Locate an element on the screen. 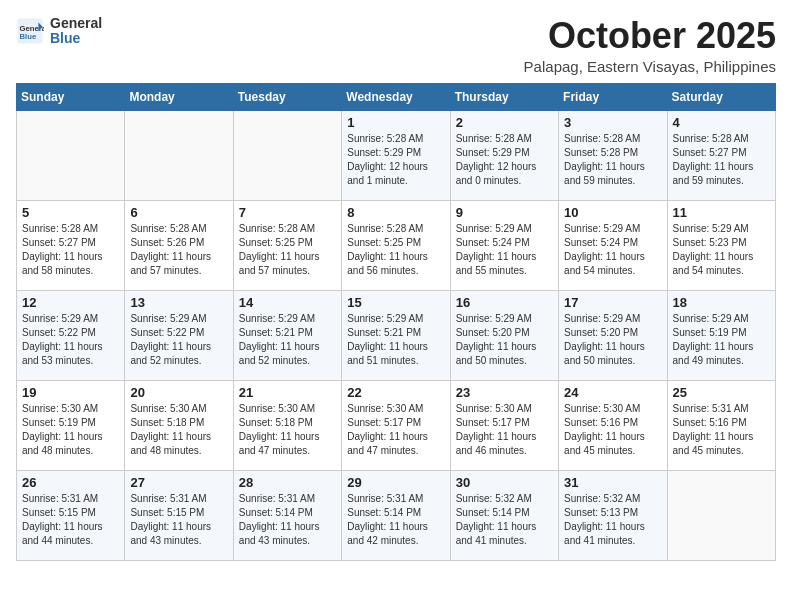 The height and width of the screenshot is (612, 792). weekday-header: Monday is located at coordinates (179, 96).